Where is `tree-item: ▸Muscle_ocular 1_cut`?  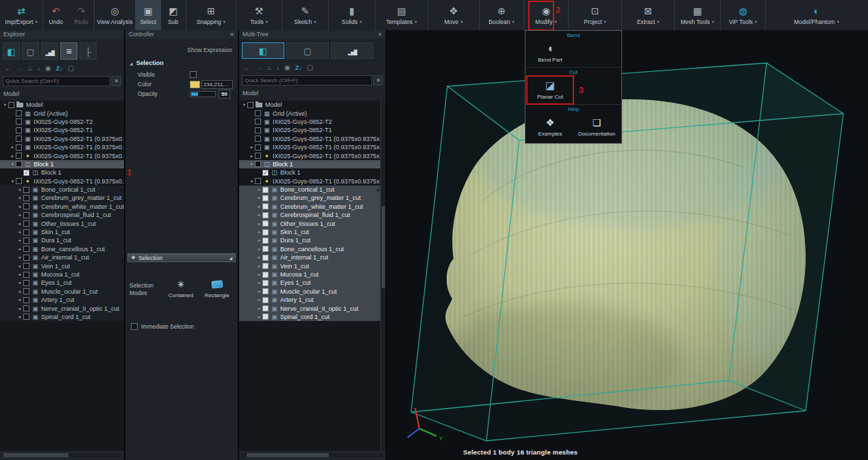 tree-item: ▸Muscle_ocular 1_cut is located at coordinates (62, 292).